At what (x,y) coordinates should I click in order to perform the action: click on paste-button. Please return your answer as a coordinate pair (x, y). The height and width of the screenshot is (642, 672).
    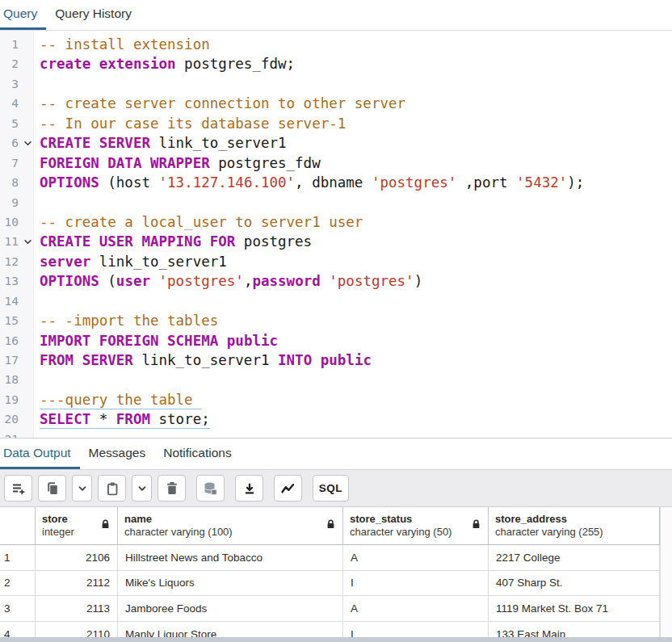
    Looking at the image, I should click on (111, 488).